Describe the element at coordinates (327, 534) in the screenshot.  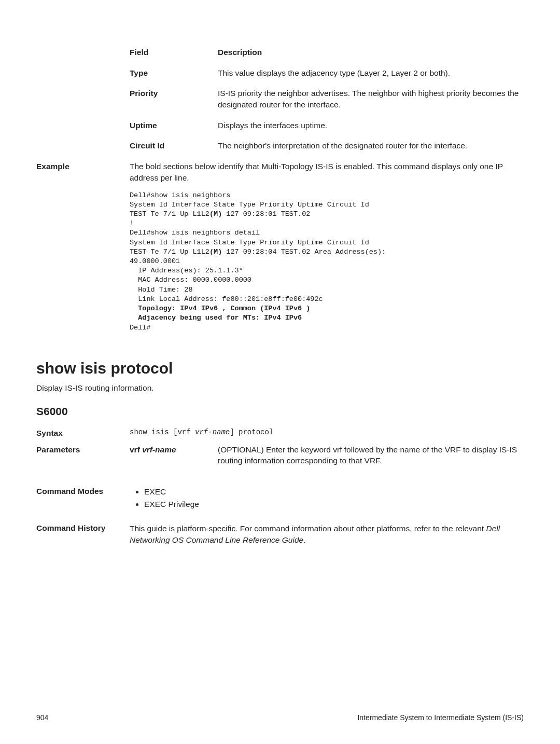
I see `command-history-body: This guide is platform-specific. For com…` at that location.